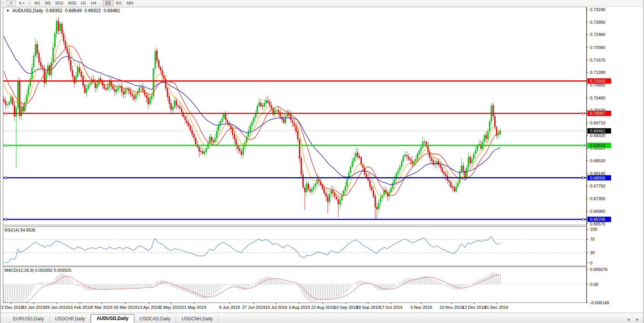 Image resolution: width=644 pixels, height=323 pixels. I want to click on timeframe-d1: D1, so click(108, 3).